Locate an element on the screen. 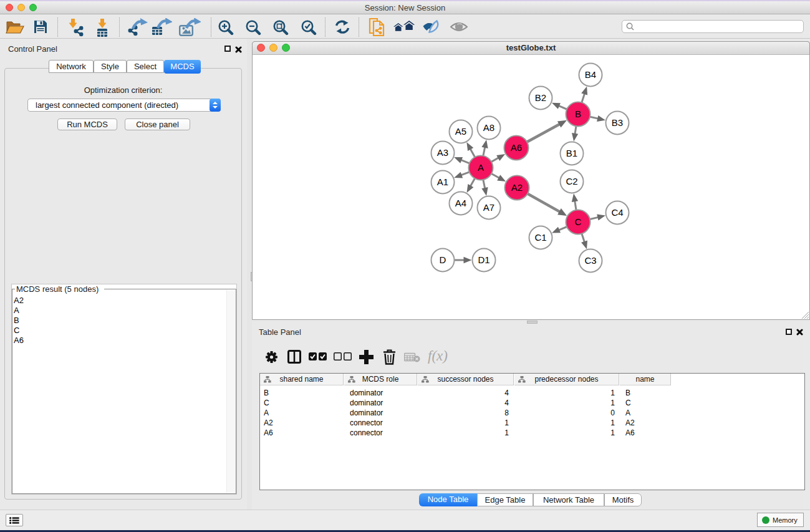 This screenshot has height=532, width=810. svg-text: A2 is located at coordinates (517, 187).